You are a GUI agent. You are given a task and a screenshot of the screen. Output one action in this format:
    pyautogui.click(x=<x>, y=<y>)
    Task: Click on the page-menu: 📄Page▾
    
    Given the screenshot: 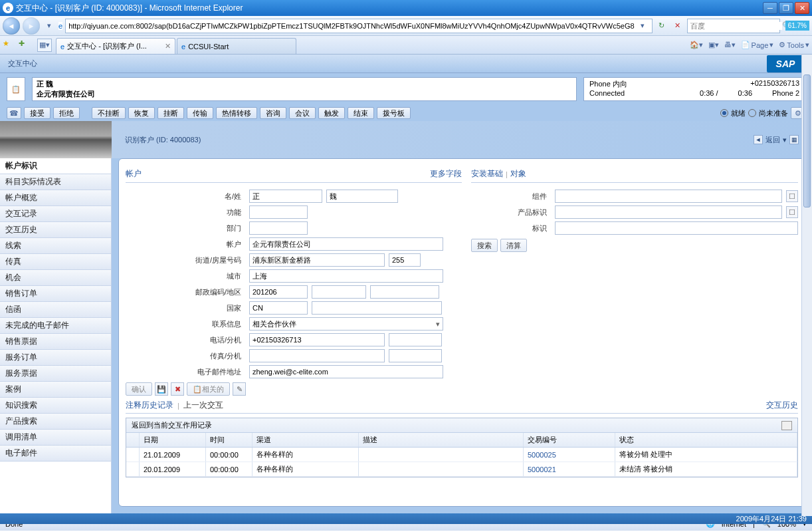 What is the action you would take?
    pyautogui.click(x=758, y=45)
    